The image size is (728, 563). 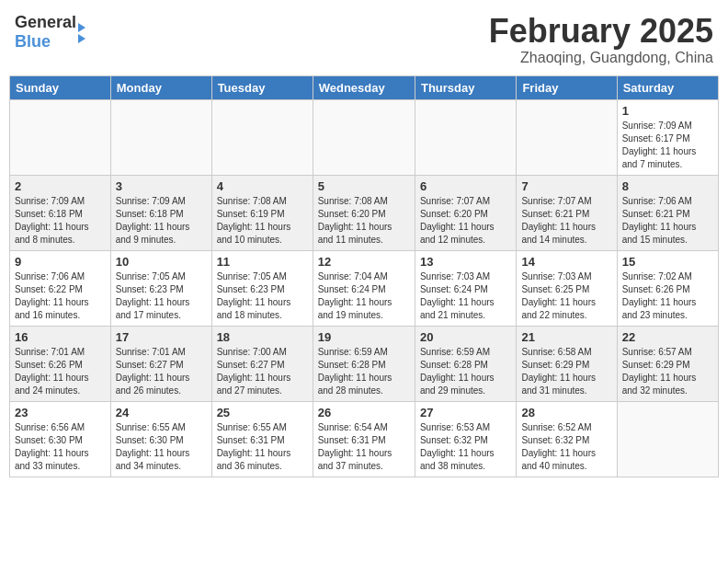 I want to click on week-row-1: 1Sunrise: 7:09 AM Sunset: 6:17 PM Daylig…, so click(x=364, y=137).